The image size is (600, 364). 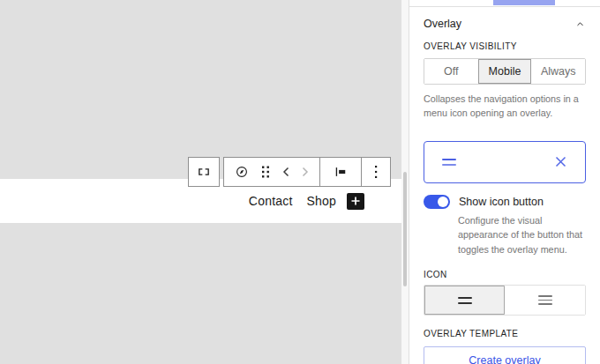 I want to click on justify-left-icon, so click(x=341, y=172).